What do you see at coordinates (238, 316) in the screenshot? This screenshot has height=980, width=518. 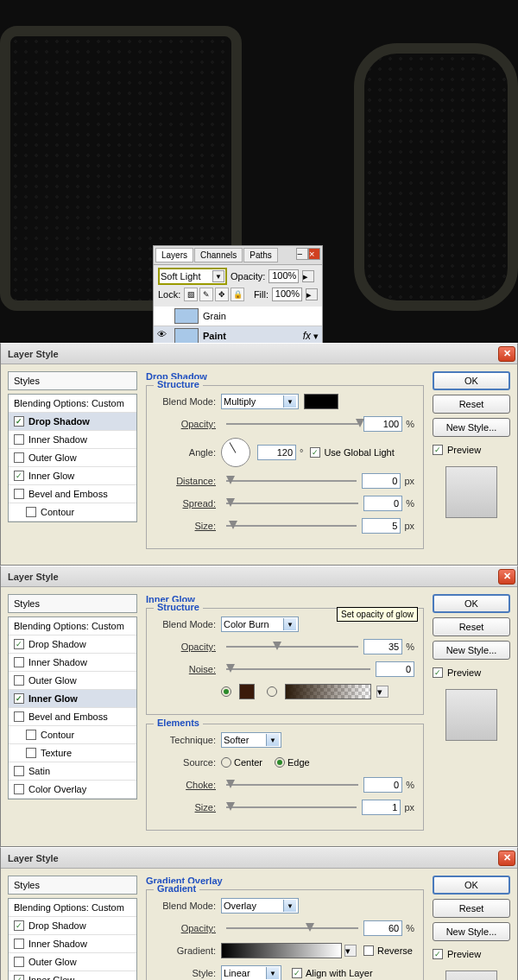 I see `layer-row: Grain` at bounding box center [238, 316].